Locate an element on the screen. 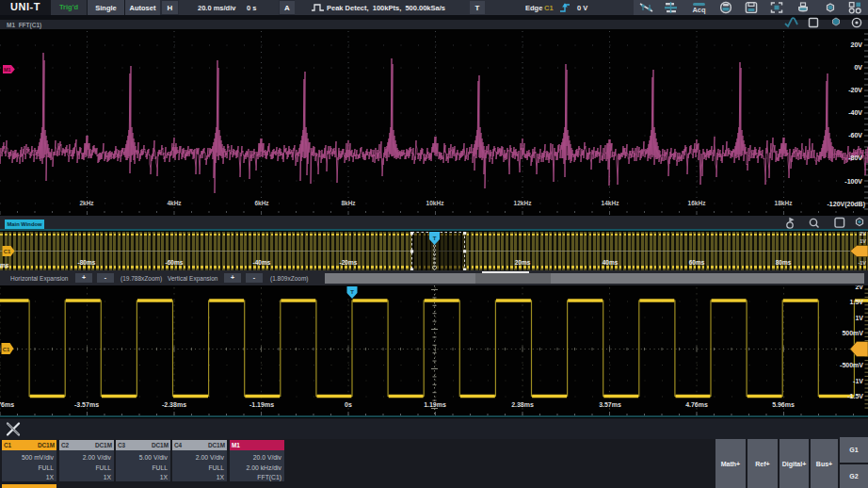 The image size is (868, 488). svg-text: 80ms is located at coordinates (783, 262).